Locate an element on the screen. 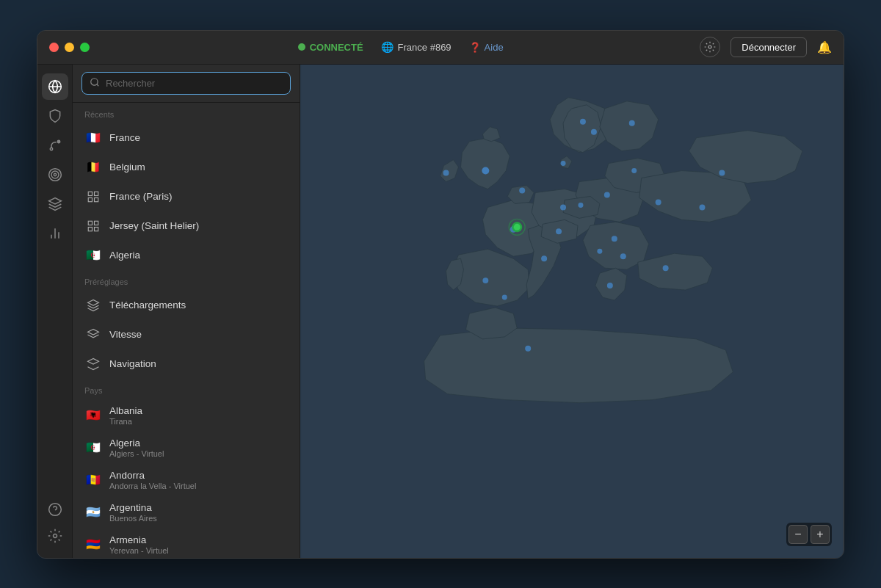 This screenshot has width=881, height=588. preset-navigation-label: Navigation is located at coordinates (133, 364).